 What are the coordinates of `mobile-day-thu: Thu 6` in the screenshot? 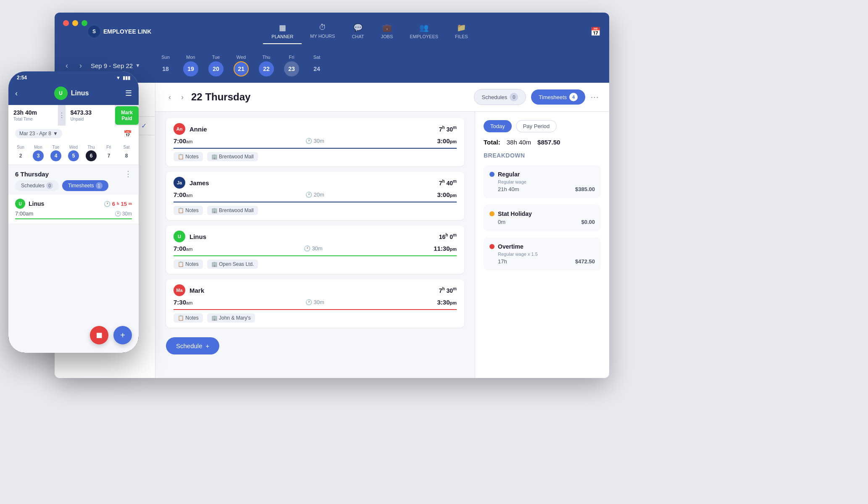 It's located at (91, 153).